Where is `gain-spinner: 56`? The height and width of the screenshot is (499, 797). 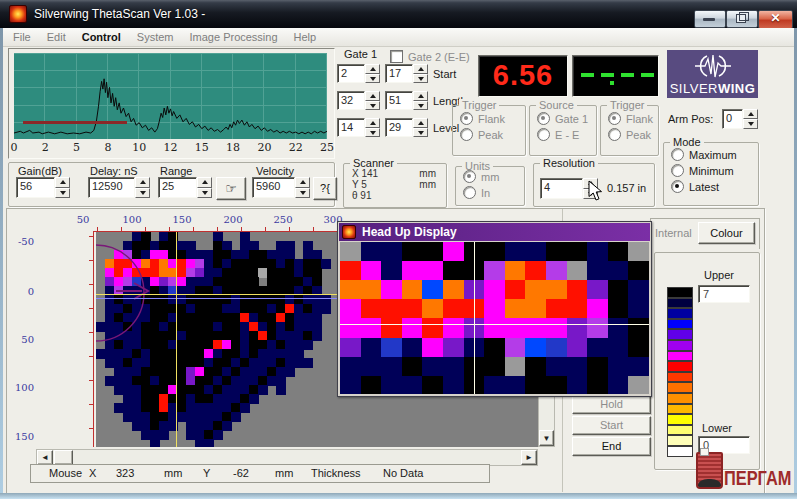 gain-spinner: 56 is located at coordinates (43, 188).